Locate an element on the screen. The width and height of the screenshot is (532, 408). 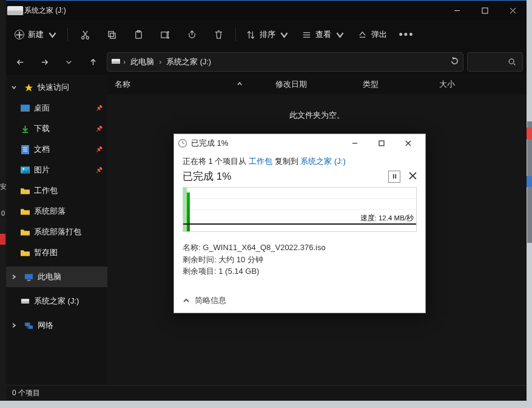
toolbar: 新建 排序 查看 弹出 ••• is located at coordinates (266, 35).